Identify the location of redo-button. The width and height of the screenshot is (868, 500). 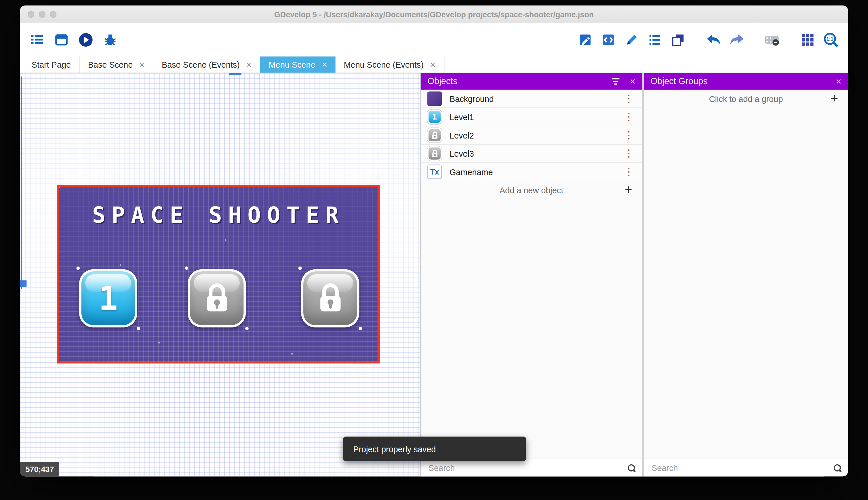
(737, 40).